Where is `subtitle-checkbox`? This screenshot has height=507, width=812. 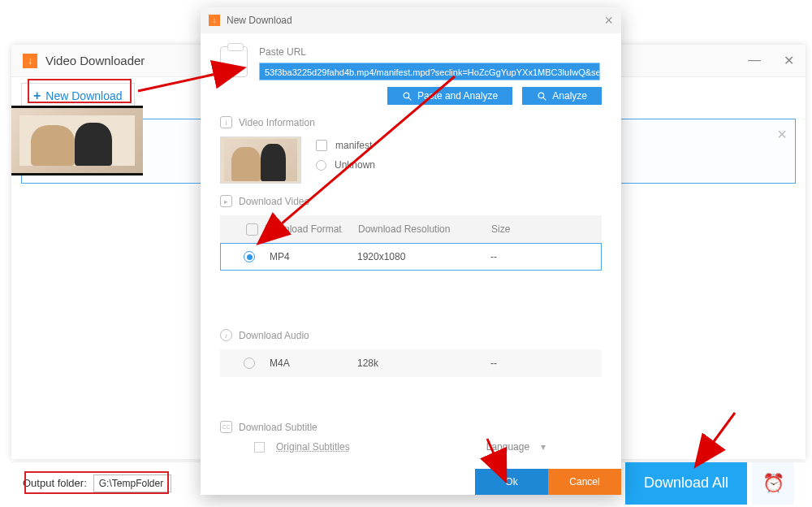 subtitle-checkbox is located at coordinates (260, 447).